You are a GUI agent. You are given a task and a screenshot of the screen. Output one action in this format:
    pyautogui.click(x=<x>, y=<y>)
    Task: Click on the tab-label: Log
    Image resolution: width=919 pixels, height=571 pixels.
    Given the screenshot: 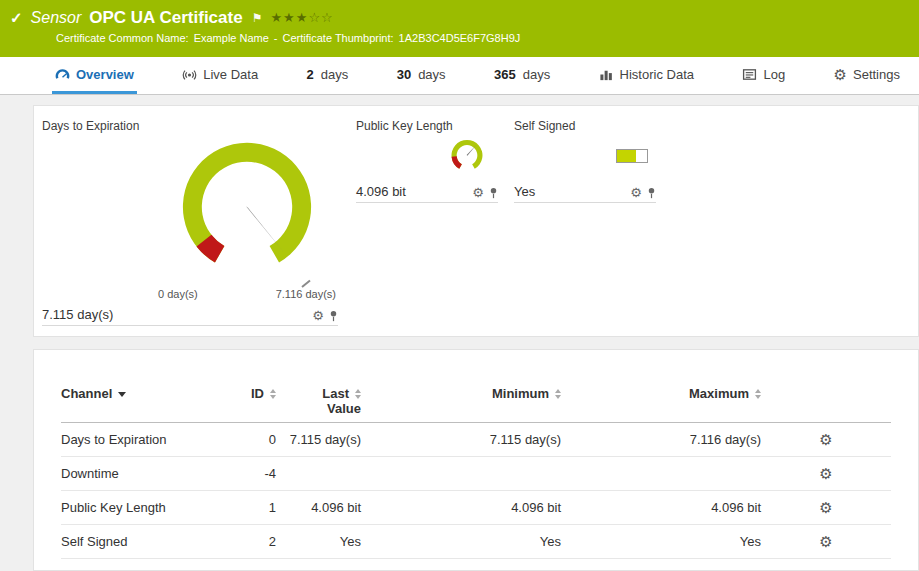 What is the action you would take?
    pyautogui.click(x=774, y=74)
    